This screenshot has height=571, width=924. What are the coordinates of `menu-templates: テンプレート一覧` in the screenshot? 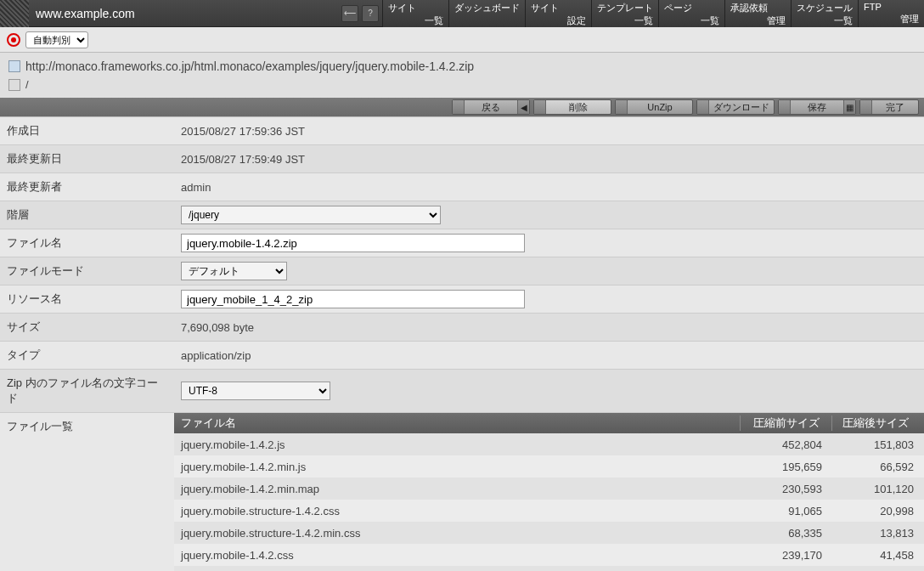 It's located at (625, 14).